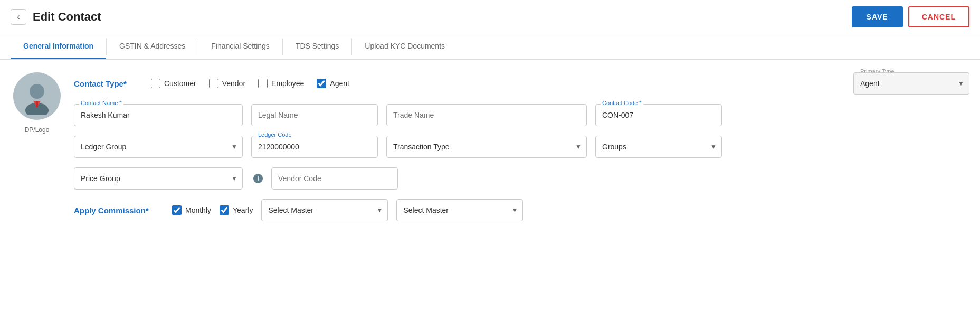 The width and height of the screenshot is (980, 330). What do you see at coordinates (911, 83) in the screenshot?
I see `primary-type-select: Agent Customer Vendor Employee` at bounding box center [911, 83].